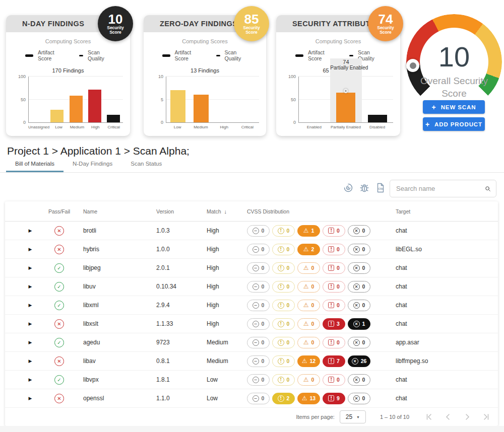 The height and width of the screenshot is (432, 504). What do you see at coordinates (308, 362) in the screenshot?
I see `cvss-medium-badge: ⚠12` at bounding box center [308, 362].